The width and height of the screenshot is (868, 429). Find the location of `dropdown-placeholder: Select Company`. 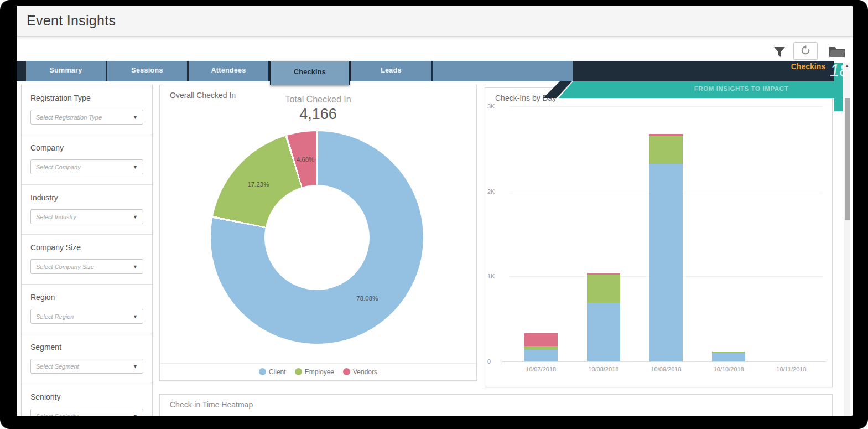

dropdown-placeholder: Select Company is located at coordinates (59, 167).